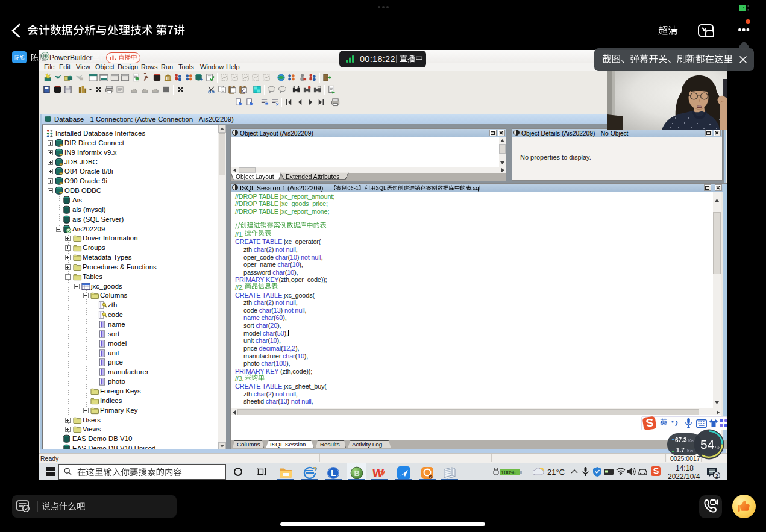  Describe the element at coordinates (681, 440) in the screenshot. I see `svg-text: 67.3` at that location.